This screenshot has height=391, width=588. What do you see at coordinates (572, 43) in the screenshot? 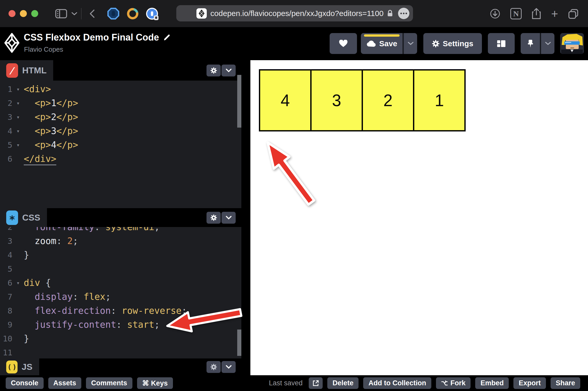
I see `avatar` at bounding box center [572, 43].